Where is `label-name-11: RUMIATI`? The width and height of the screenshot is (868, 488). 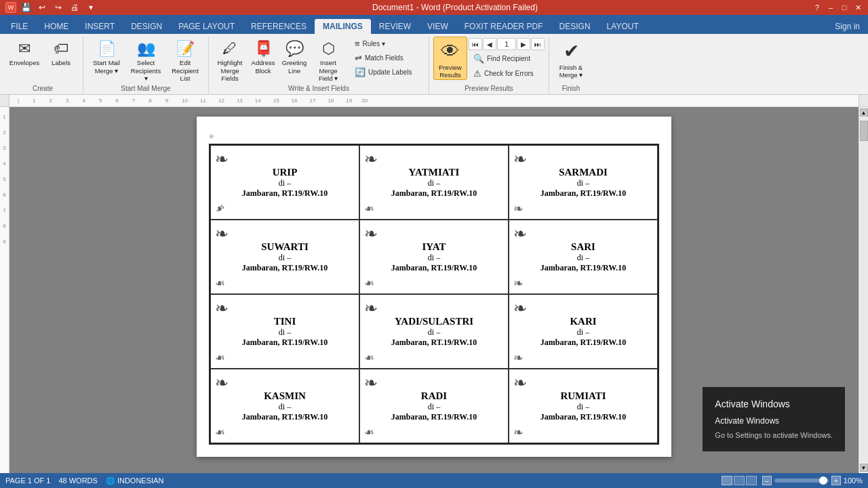
label-name-11: RUMIATI is located at coordinates (583, 396).